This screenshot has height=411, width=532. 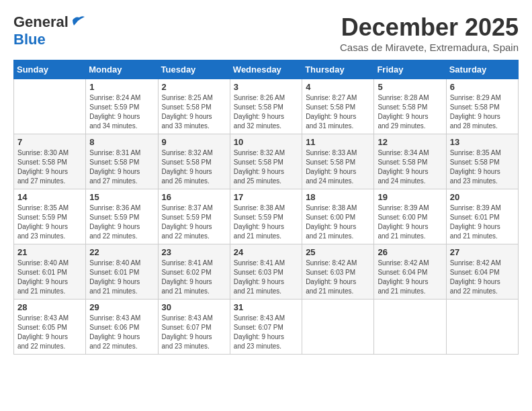 I want to click on logo-bird-icon, so click(x=77, y=21).